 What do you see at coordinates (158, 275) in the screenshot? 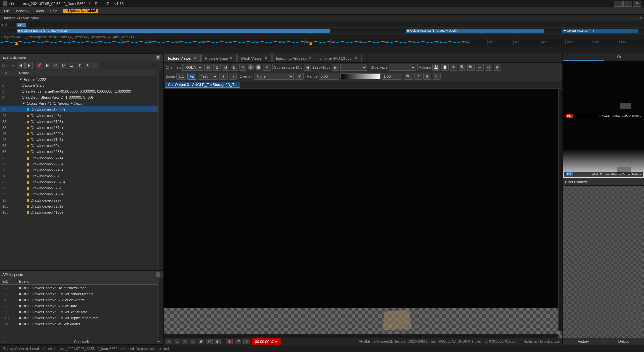
I see `api-inspector-close-button: ✕` at bounding box center [158, 275].